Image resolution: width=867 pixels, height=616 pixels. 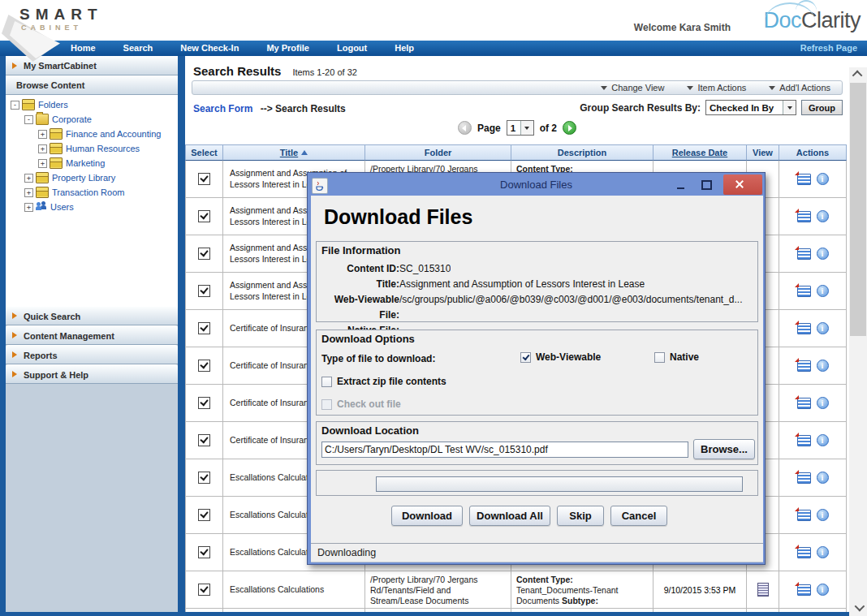 I want to click on minimize-button, so click(x=680, y=185).